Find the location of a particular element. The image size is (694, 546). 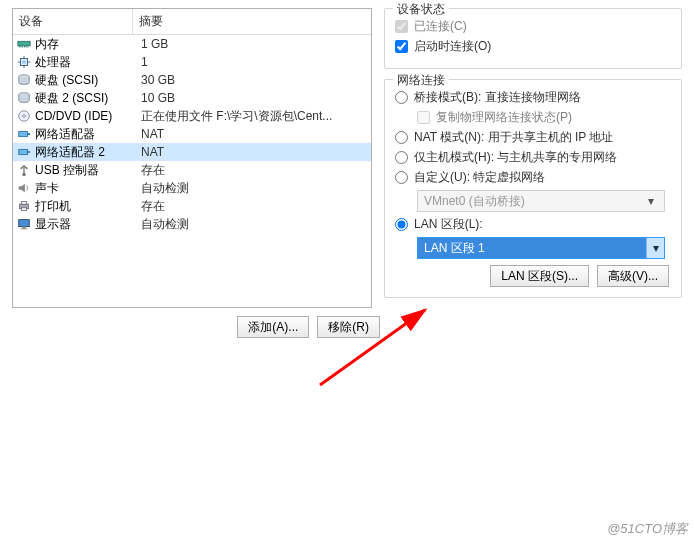

table-row: 显示器自动检测 is located at coordinates (192, 224).